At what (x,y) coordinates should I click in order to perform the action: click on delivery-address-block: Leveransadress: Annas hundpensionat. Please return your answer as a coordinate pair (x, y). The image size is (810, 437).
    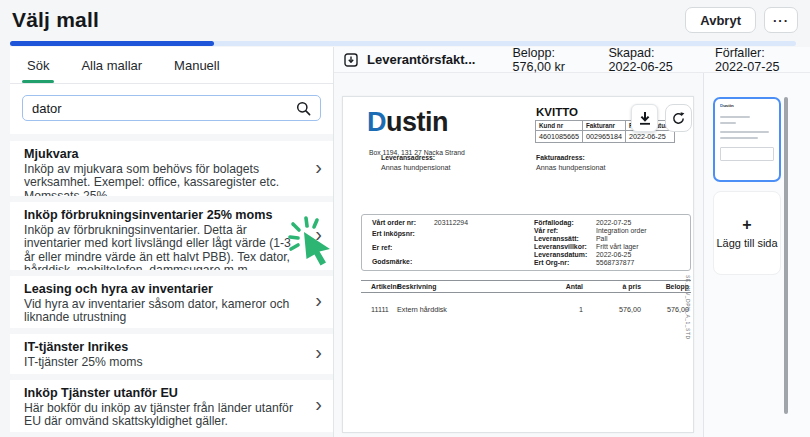
    Looking at the image, I should click on (416, 163).